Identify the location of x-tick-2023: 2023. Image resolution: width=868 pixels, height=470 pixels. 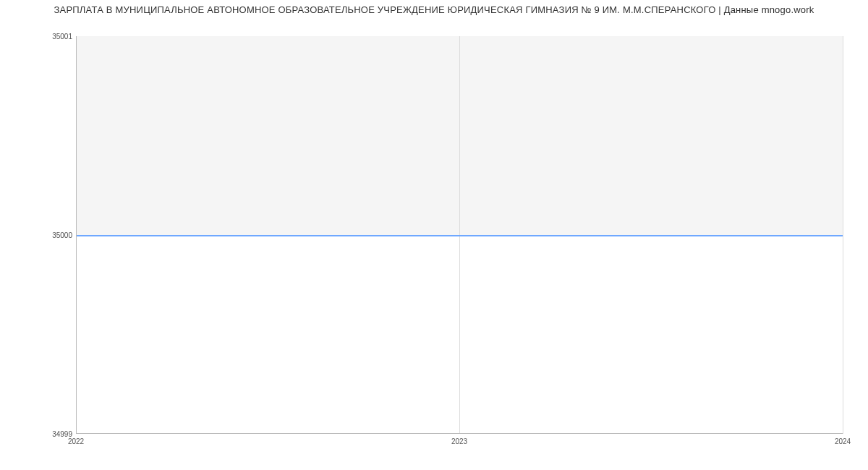
(459, 441).